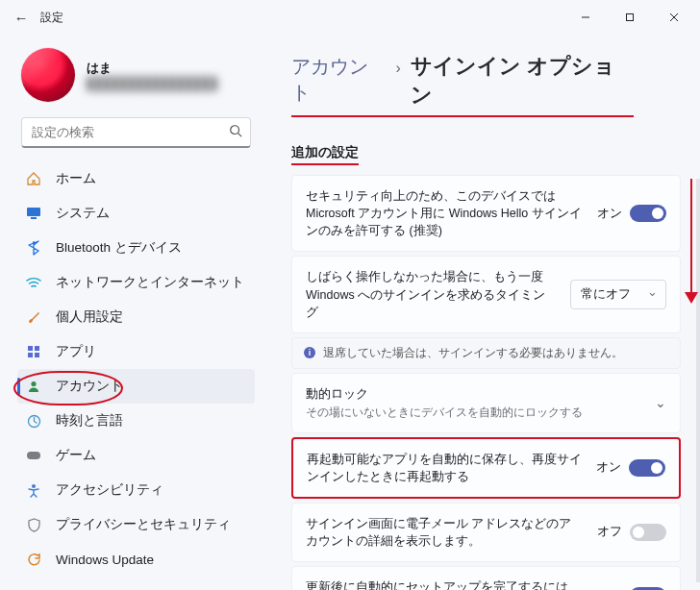 The width and height of the screenshot is (700, 590). I want to click on sidebar-item-label: Bluetooth とデバイス, so click(119, 248).